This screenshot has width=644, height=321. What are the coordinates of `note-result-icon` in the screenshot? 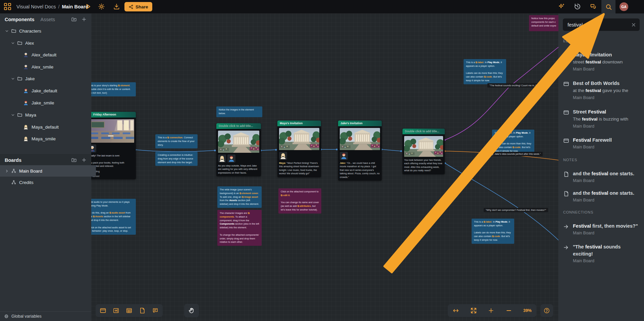 It's located at (566, 194).